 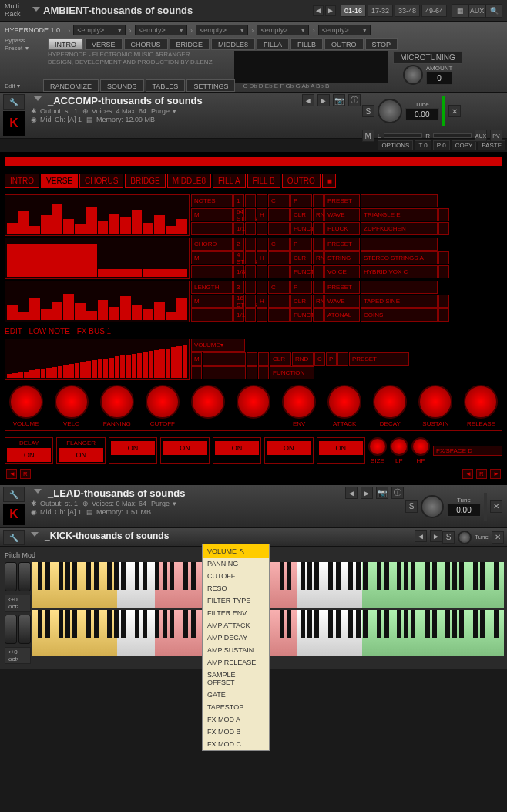 I want to click on attack-knob, so click(x=344, y=402).